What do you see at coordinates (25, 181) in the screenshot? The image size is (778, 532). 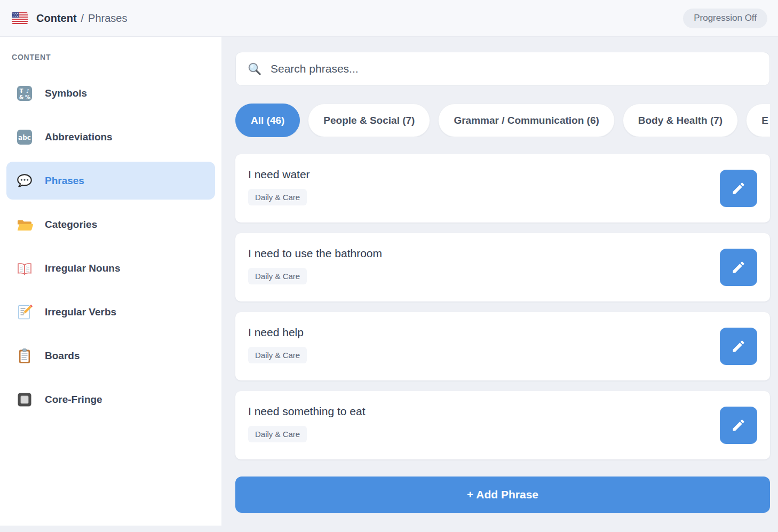 I see `speech-bubble-icon` at bounding box center [25, 181].